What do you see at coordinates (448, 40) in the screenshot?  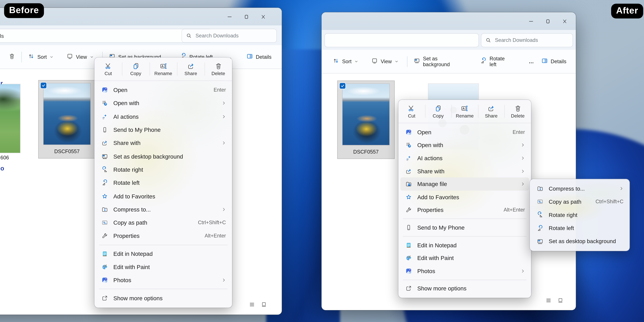 I see `address-row: Search Downloads` at bounding box center [448, 40].